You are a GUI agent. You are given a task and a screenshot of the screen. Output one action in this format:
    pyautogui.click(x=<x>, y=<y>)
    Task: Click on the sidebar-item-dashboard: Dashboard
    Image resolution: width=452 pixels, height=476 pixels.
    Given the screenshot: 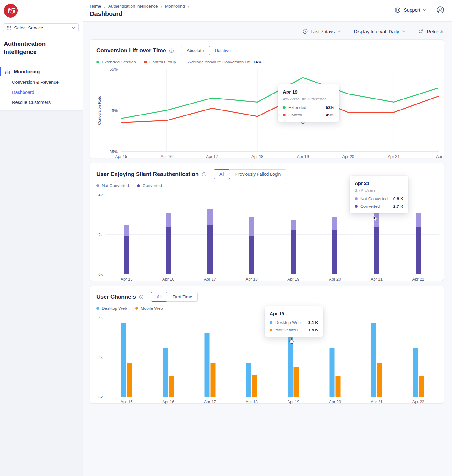 What is the action you would take?
    pyautogui.click(x=41, y=92)
    